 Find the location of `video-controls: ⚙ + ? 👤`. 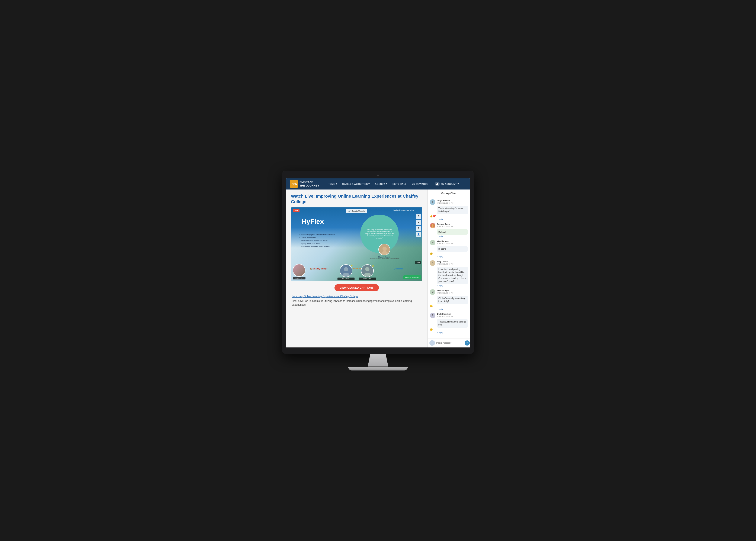

video-controls: ⚙ + ? 👤 is located at coordinates (419, 225).